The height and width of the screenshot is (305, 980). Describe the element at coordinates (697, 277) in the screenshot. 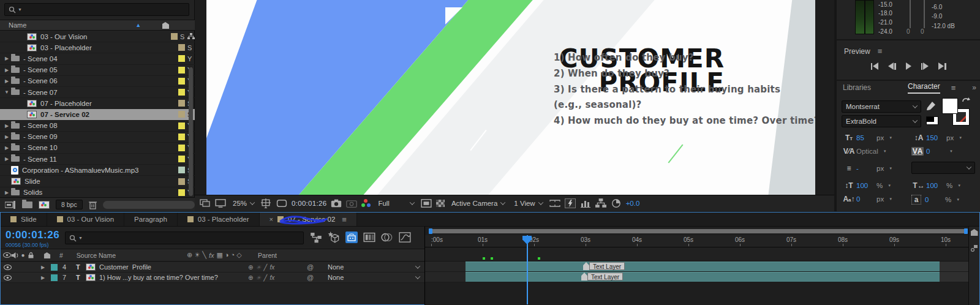

I see `layer-track: Text Layer` at that location.